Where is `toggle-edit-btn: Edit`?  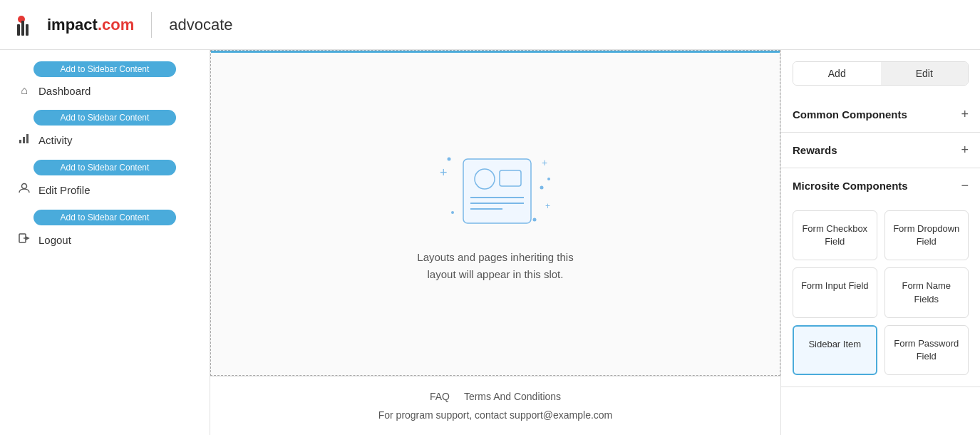 toggle-edit-btn: Edit is located at coordinates (925, 73).